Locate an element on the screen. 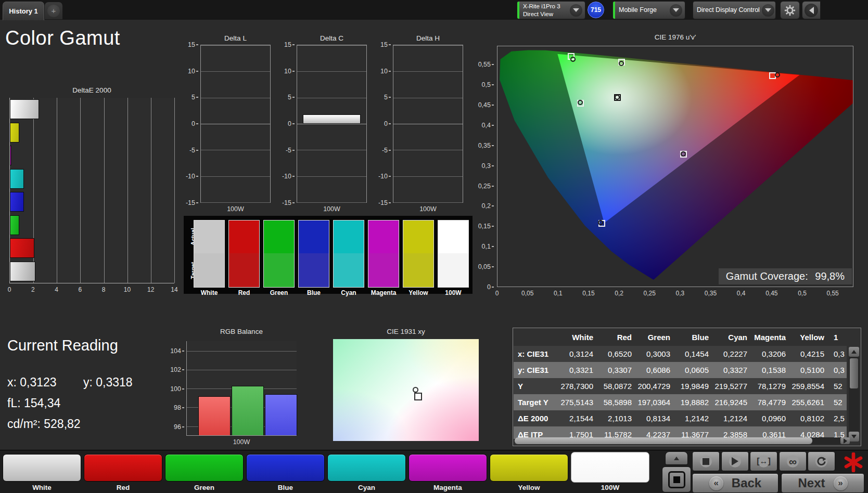  deltae2000-plot is located at coordinates (92, 190).